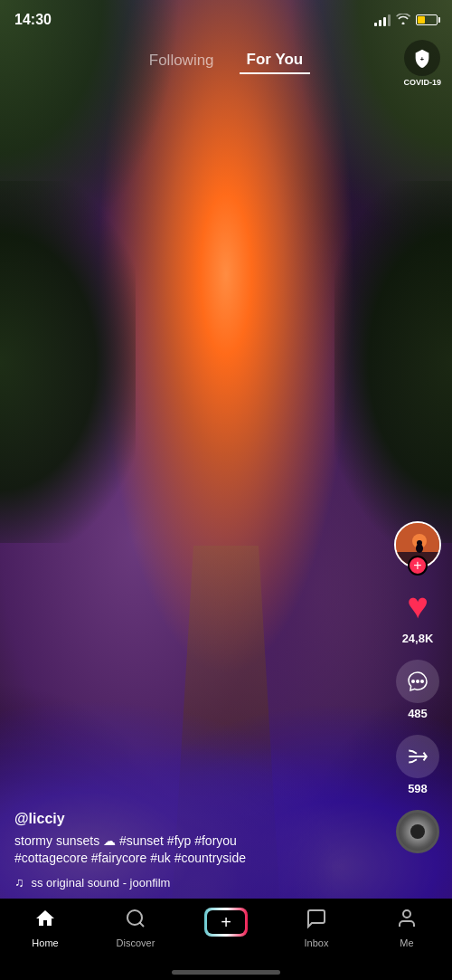 This screenshot has width=452, height=980. What do you see at coordinates (418, 688) in the screenshot?
I see `right-actions: + ♥ 24,8K 485 598` at bounding box center [418, 688].